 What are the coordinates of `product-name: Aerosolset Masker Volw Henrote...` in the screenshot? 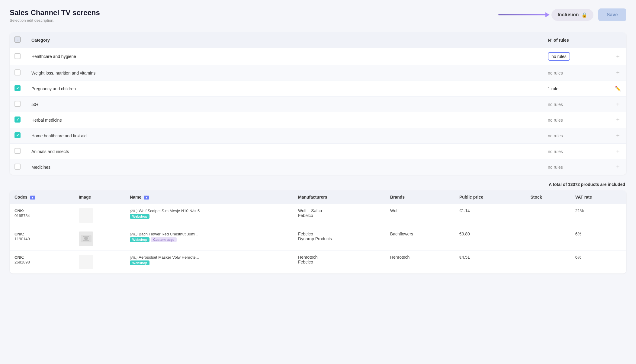 It's located at (169, 257).